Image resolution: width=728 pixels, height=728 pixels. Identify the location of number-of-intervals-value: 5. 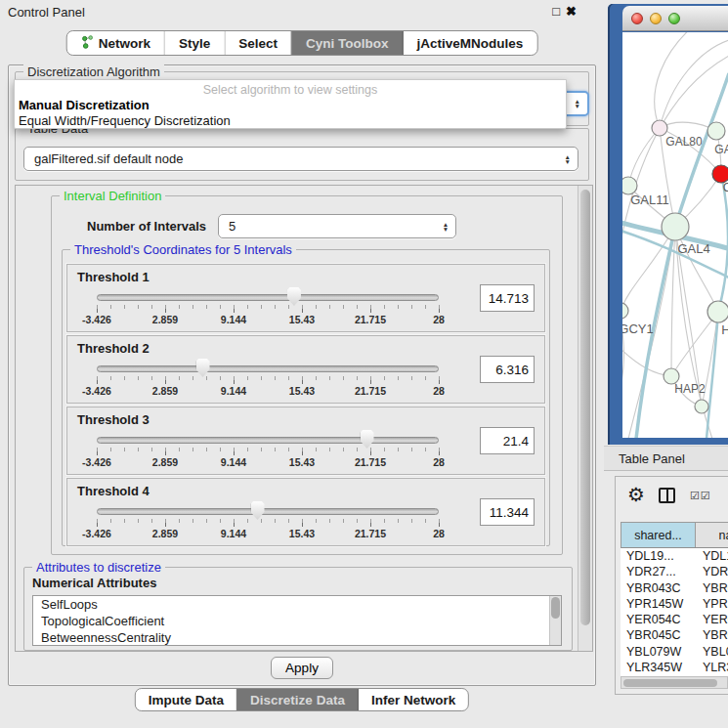
(233, 227).